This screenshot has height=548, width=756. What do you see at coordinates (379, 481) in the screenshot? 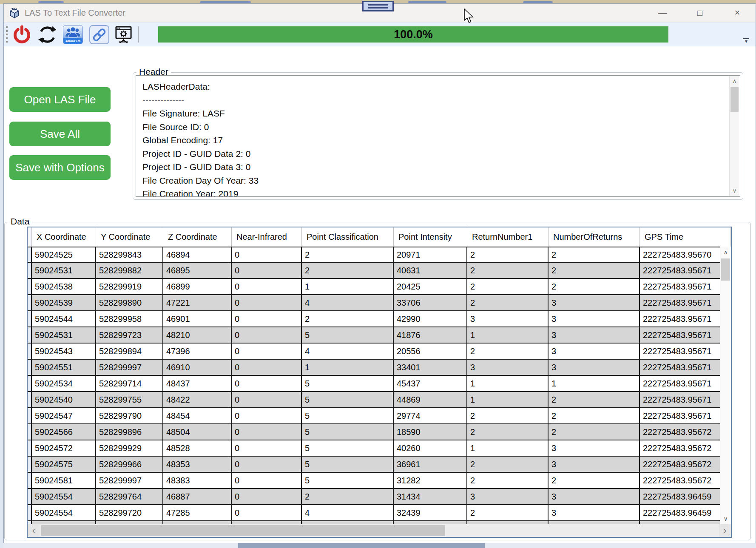
I see `table-row: 5902458152829999748383053128222222725483…` at bounding box center [379, 481].